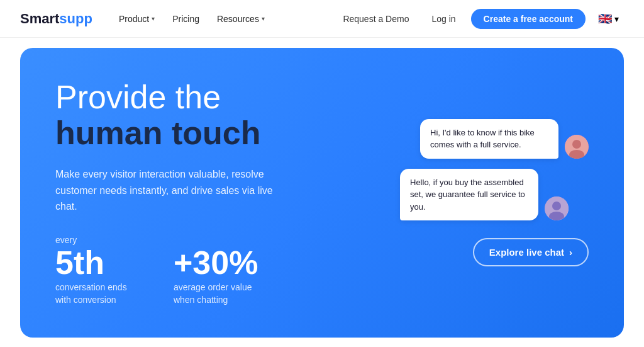 The width and height of the screenshot is (644, 347). What do you see at coordinates (241, 19) in the screenshot?
I see `nav-resources: Resources ▾` at bounding box center [241, 19].